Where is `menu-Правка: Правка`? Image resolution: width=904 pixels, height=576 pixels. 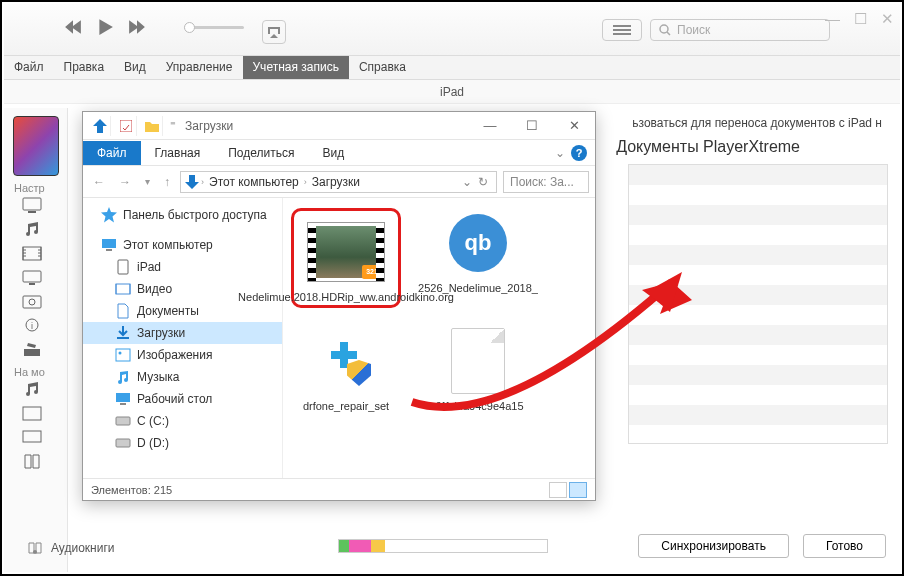 menu-Правка: Правка is located at coordinates (84, 68).